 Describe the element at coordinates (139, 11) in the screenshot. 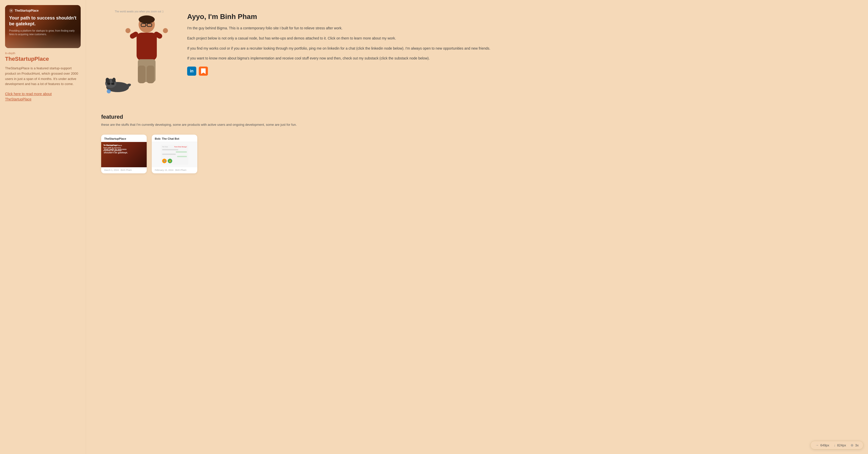

I see `scene-caption: The world awaits you when you zoom out :…` at that location.